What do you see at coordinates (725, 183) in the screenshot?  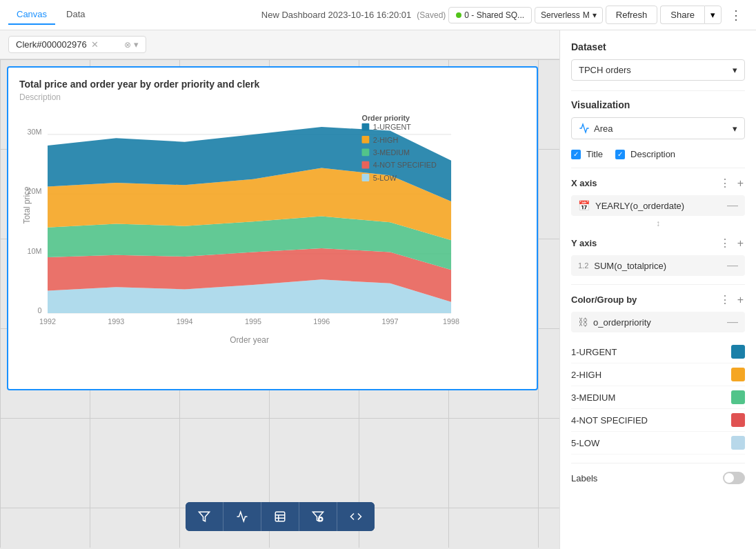 I see `x-axis-more-button: ⋮` at bounding box center [725, 183].